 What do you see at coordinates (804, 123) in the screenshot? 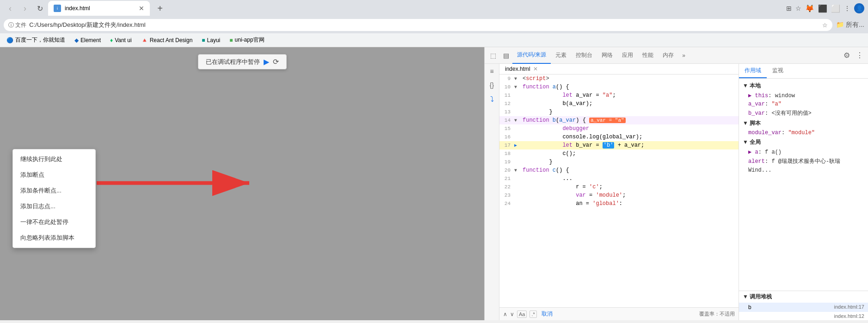
I see `scope-title-script: ▼ 脚本` at bounding box center [804, 123].